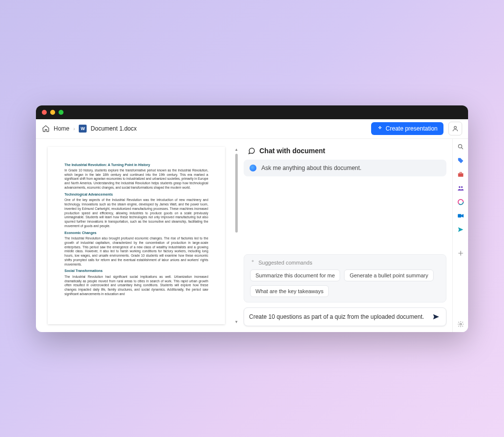 Image resolution: width=504 pixels, height=437 pixels. I want to click on window-titlebar, so click(252, 112).